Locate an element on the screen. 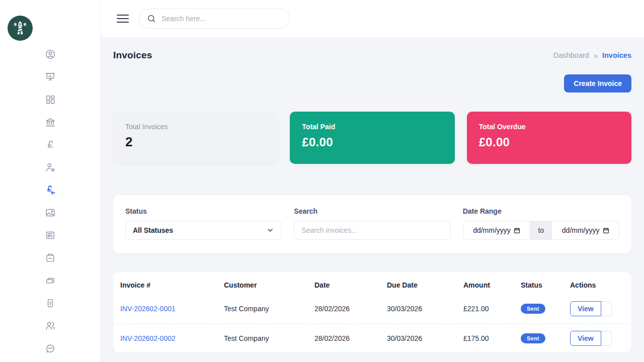  create-invoice-button: Create Invoice is located at coordinates (598, 83).